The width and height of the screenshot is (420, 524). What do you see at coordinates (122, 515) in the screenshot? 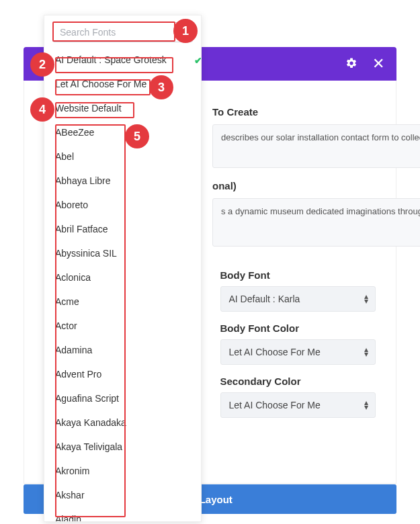
I see `font-option: Aladin` at bounding box center [122, 515].